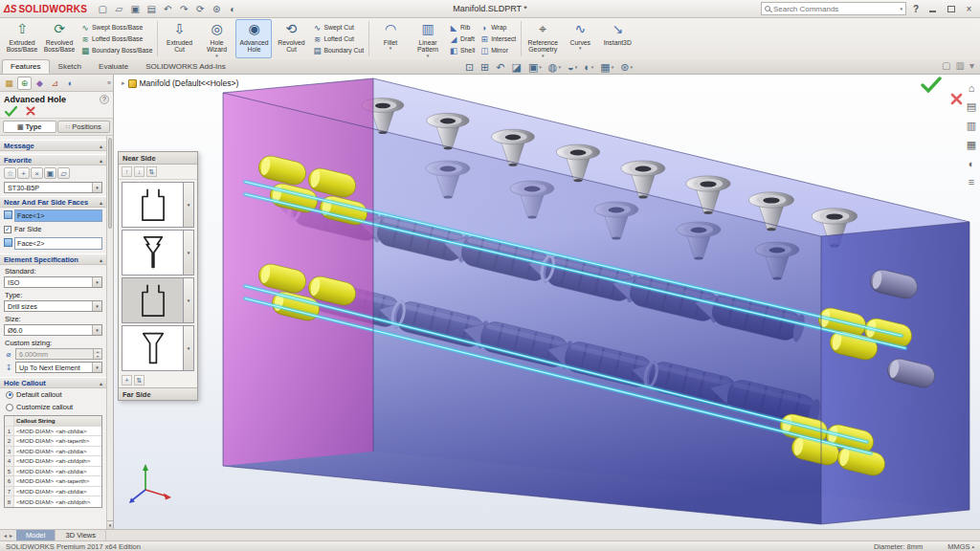 This screenshot has height=551, width=980. I want to click on callout-row: 3<MOD-DIAM> <ah-cbfdia>, so click(54, 452).